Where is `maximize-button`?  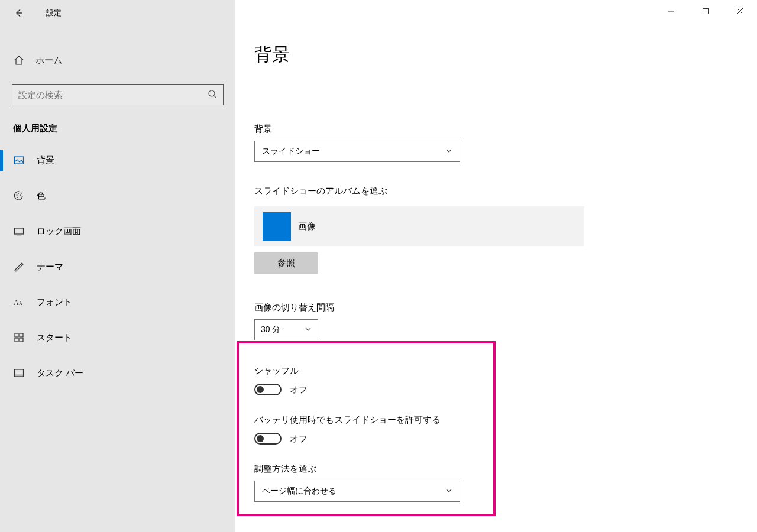 maximize-button is located at coordinates (706, 11).